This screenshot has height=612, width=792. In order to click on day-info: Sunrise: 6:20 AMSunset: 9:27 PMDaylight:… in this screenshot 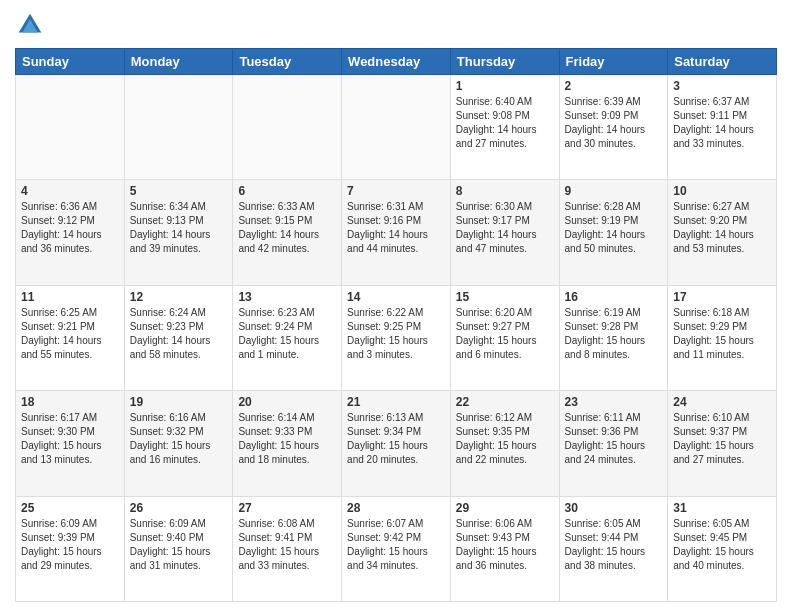, I will do `click(505, 334)`.